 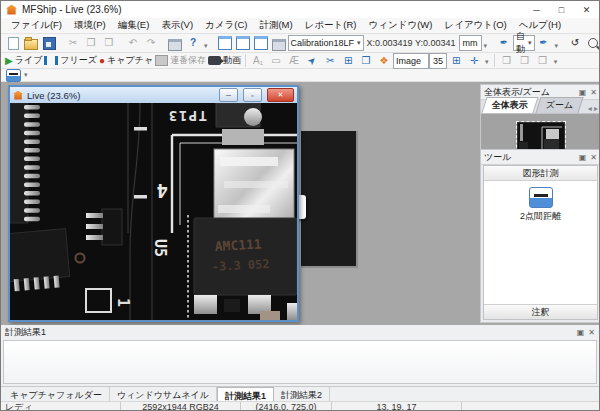 What do you see at coordinates (540, 242) in the screenshot?
I see `tools-box: 図形計測 2点間距離 注釈` at bounding box center [540, 242].